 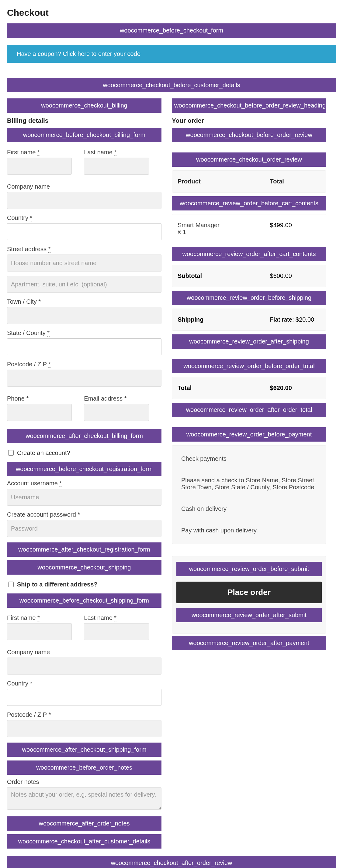 I want to click on shipping-country-label: Country *, so click(x=84, y=683).